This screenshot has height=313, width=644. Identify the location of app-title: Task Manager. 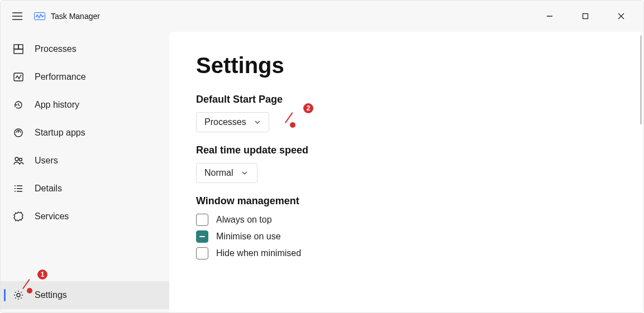
(75, 16).